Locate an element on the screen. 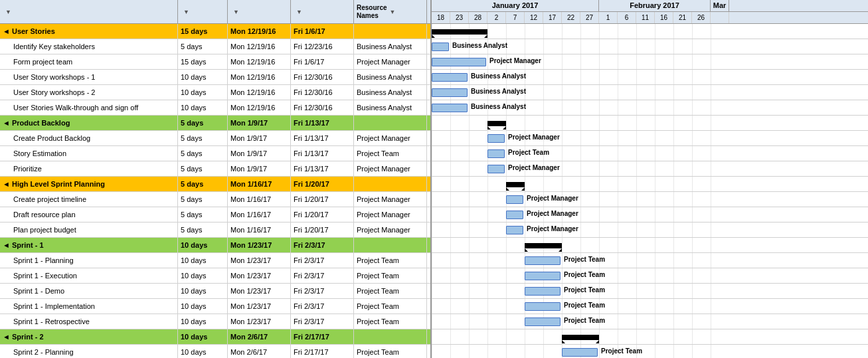 The width and height of the screenshot is (868, 358). table-row: Create Product Backlog5 daysMon 1/9/17Fr… is located at coordinates (215, 138).